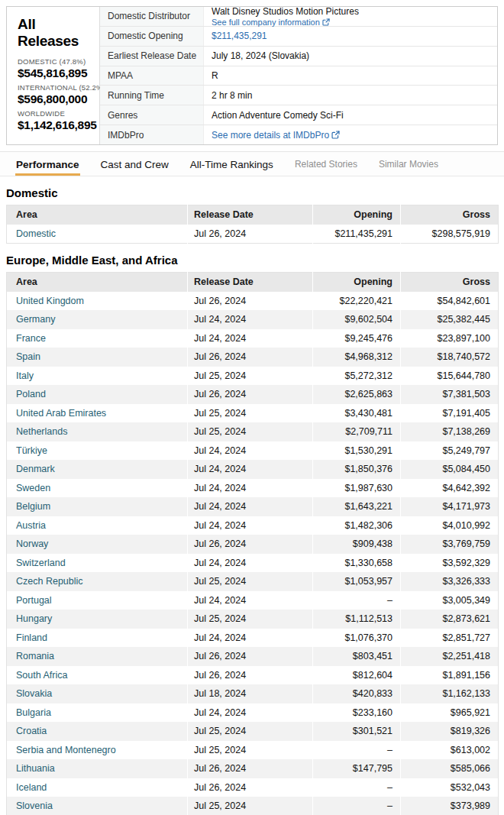  I want to click on detail-value-link-imdbpro: See more details at IMDbPro, so click(270, 135).